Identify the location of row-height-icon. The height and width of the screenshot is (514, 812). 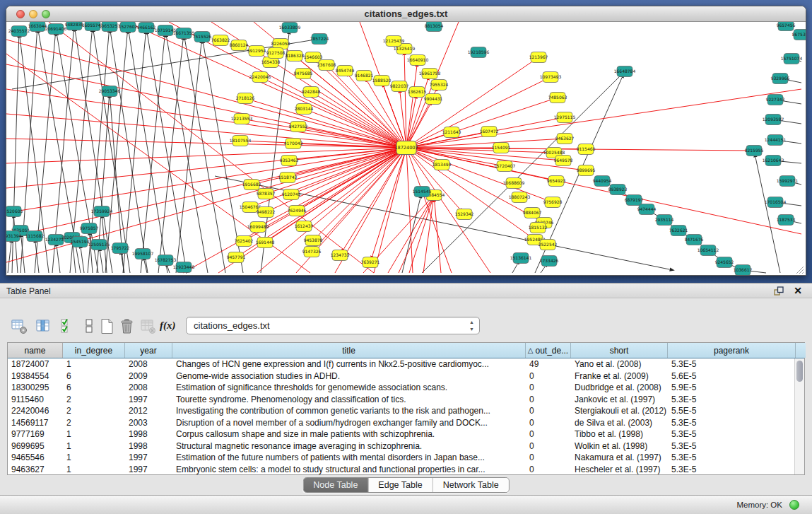
(89, 327).